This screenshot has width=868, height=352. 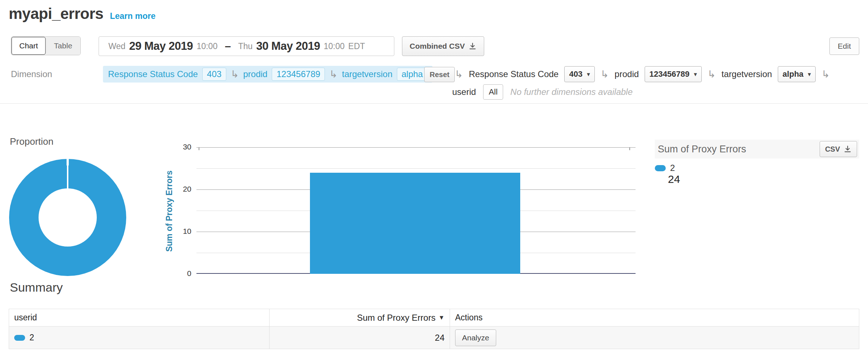 I want to click on chart-view-button: Chart, so click(x=28, y=46).